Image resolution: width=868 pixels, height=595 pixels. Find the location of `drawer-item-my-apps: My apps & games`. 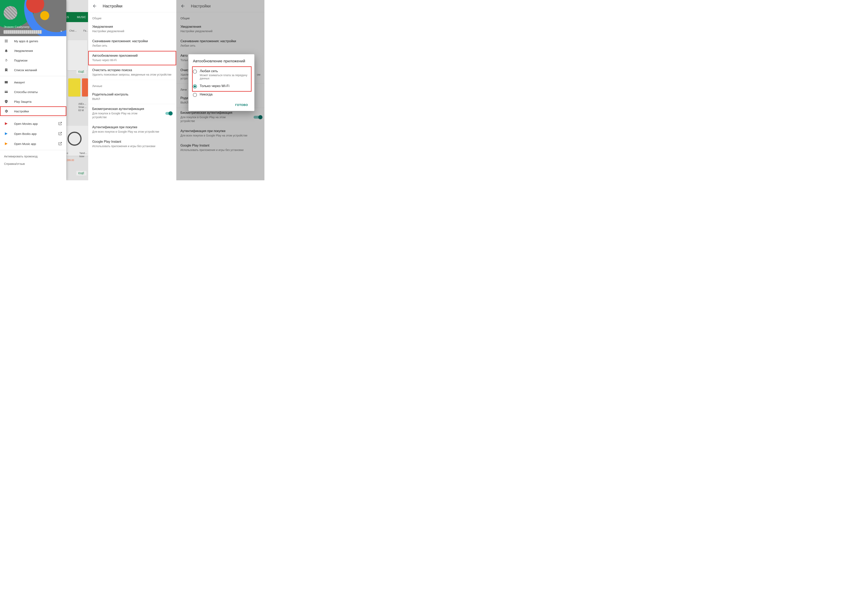

drawer-item-my-apps: My apps & games is located at coordinates (33, 41).